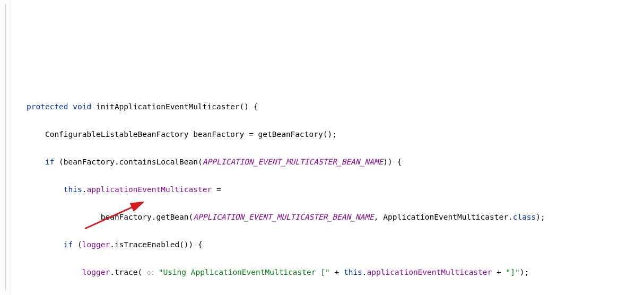 This screenshot has width=644, height=295. Describe the element at coordinates (335, 217) in the screenshot. I see `code-line: beanFactory.getBean(APPLICATION_EVENT_MU…` at that location.